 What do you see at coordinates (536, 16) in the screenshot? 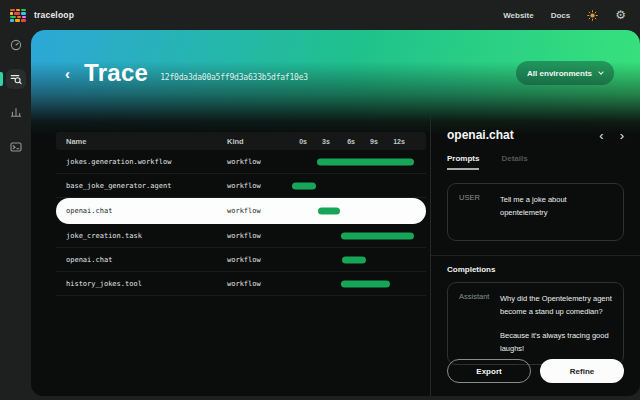
I see `topbar-links: WebsiteDocs` at bounding box center [536, 16].